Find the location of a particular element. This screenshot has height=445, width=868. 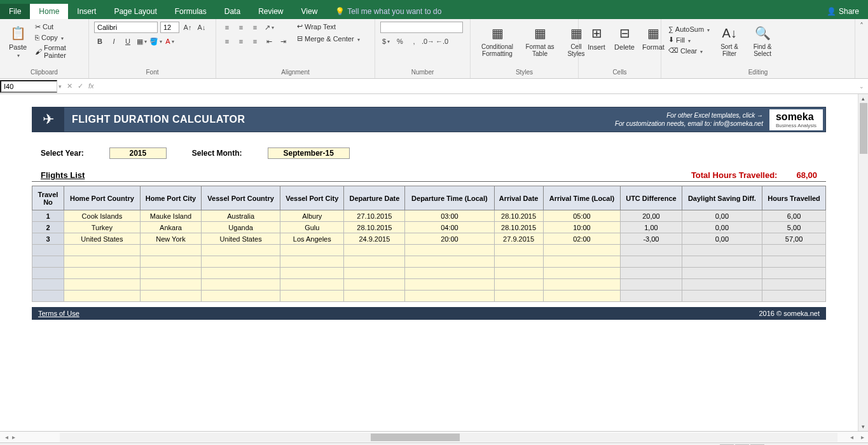

table-cell: 3 is located at coordinates (48, 239).